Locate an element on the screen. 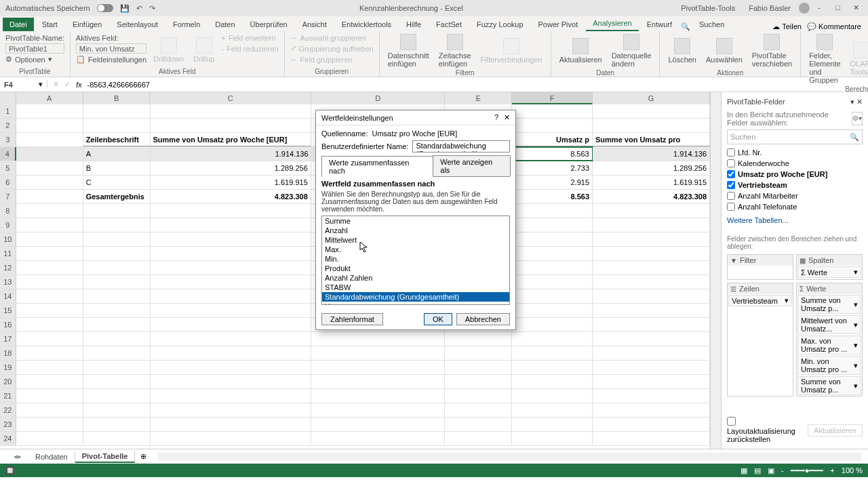 This screenshot has width=868, height=488. row-number: 16 is located at coordinates (8, 325).